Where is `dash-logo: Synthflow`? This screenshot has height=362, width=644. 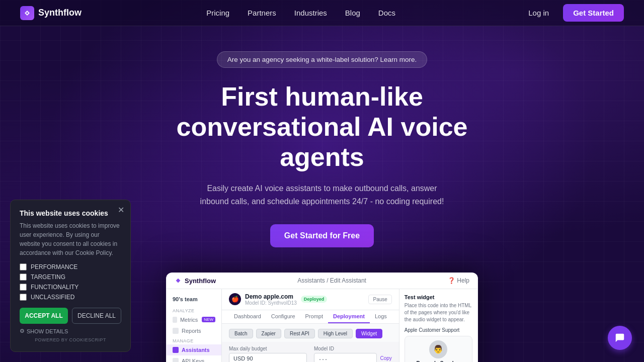 dash-logo: Synthflow is located at coordinates (195, 281).